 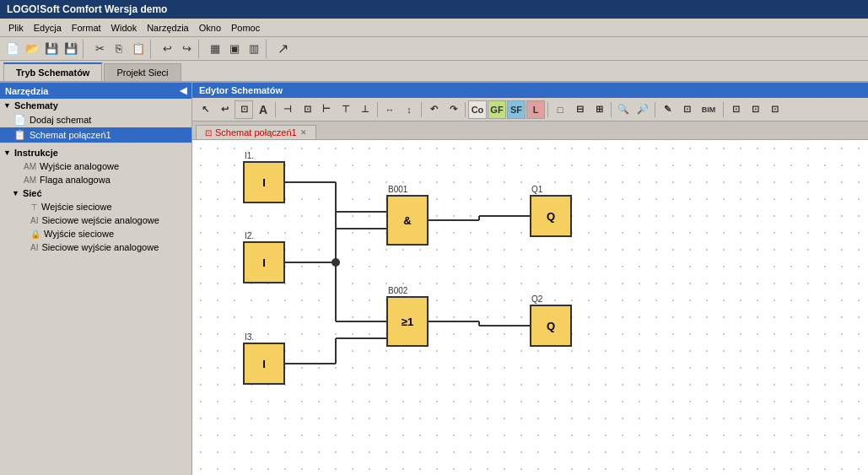 I want to click on wejscie-sieciowe-item: ⊤ Wejście sieciowe, so click(x=96, y=207).